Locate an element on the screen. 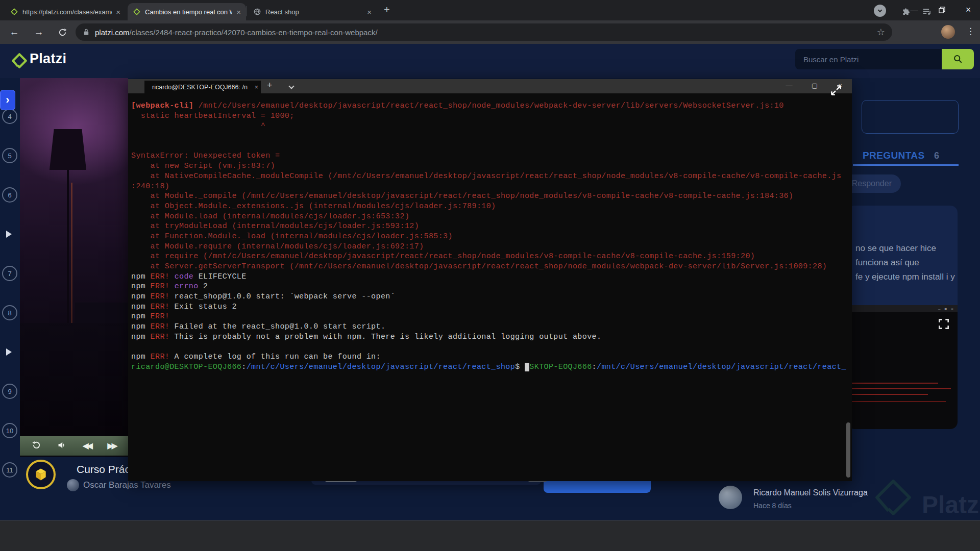 The image size is (980, 551). terminal-tab-dropdown-icon is located at coordinates (291, 86).